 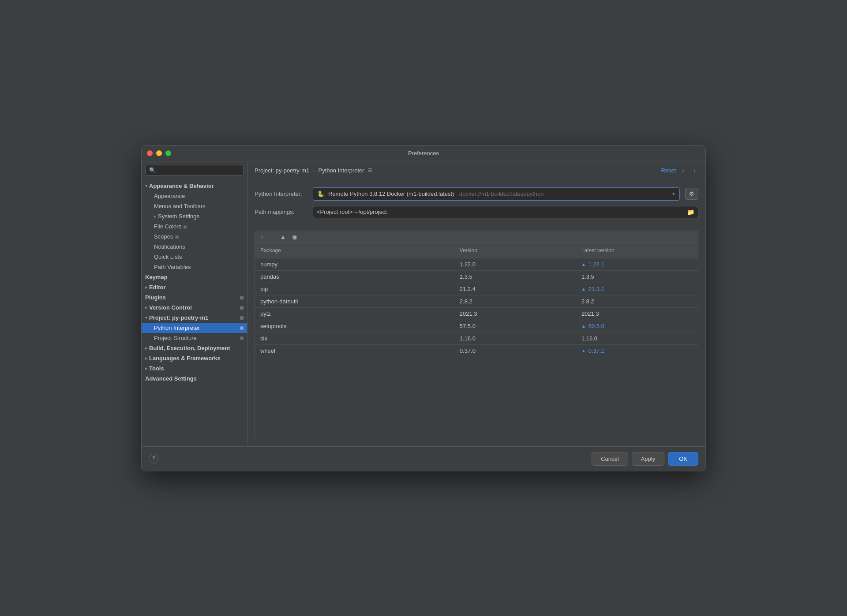 I want to click on window-controls, so click(x=159, y=153).